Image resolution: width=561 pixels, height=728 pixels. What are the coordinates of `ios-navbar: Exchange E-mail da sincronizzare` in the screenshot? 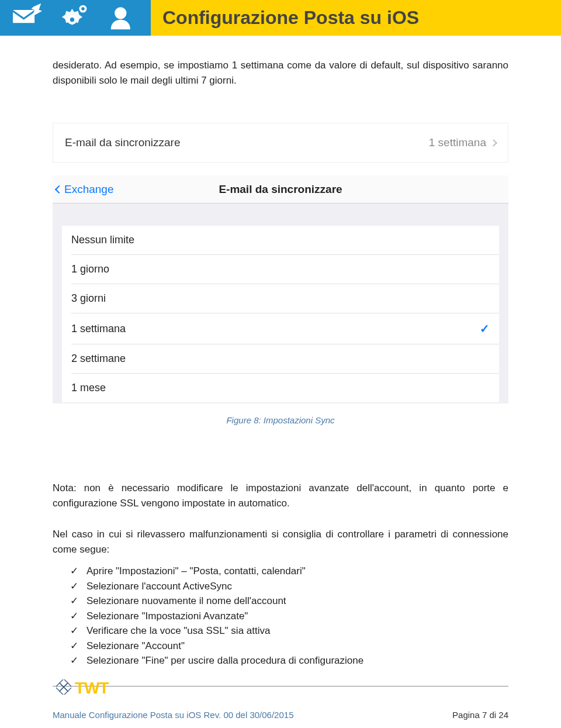 It's located at (280, 189).